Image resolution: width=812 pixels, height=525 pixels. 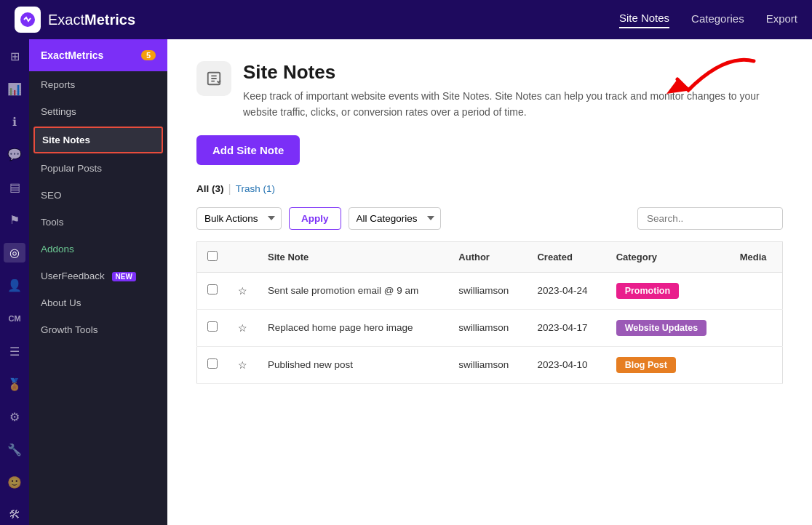 What do you see at coordinates (662, 328) in the screenshot?
I see `category-badge: Website Updates` at bounding box center [662, 328].